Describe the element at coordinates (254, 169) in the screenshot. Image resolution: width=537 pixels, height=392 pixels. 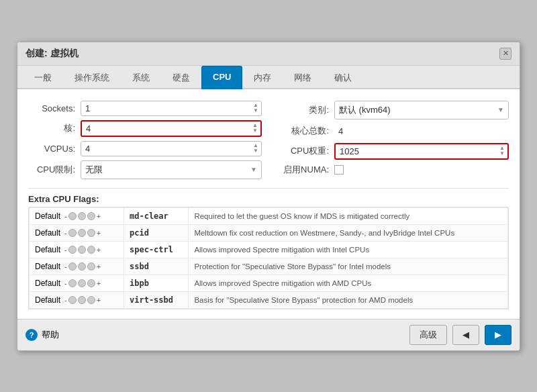
I see `cpu-limit-dropdown-icon: ▼` at that location.